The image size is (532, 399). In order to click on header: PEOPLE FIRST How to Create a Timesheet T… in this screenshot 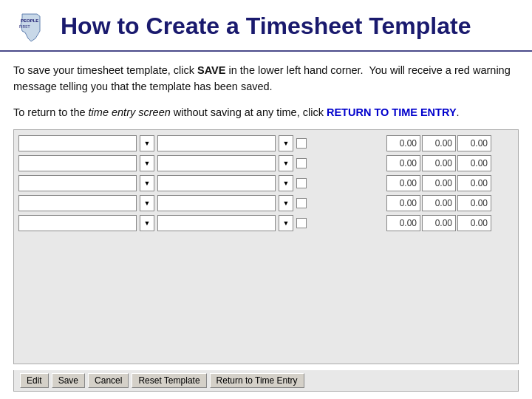, I will do `click(266, 26)`.